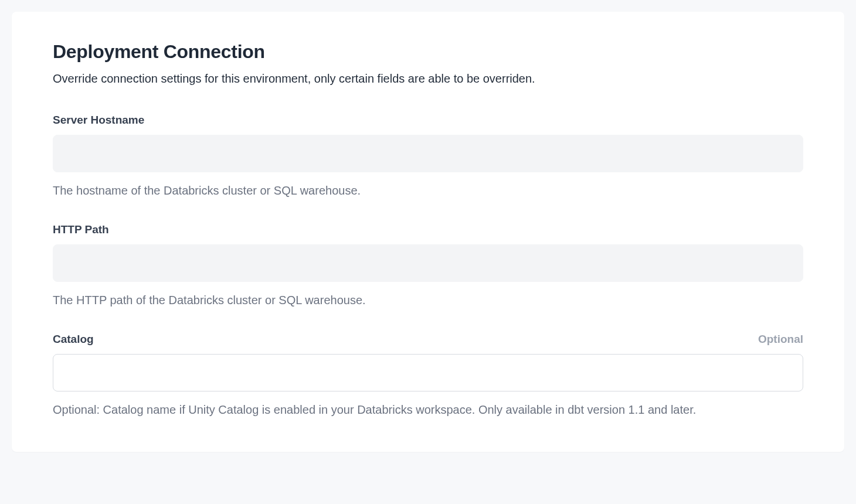 This screenshot has height=504, width=856. I want to click on catalog-helper: Optional: Catalog name if Unity Catalog …, so click(428, 410).